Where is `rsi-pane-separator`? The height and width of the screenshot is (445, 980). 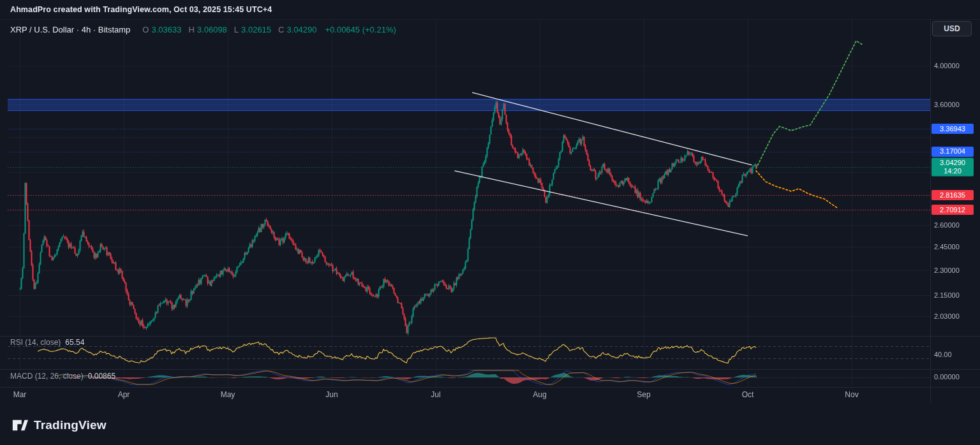 rsi-pane-separator is located at coordinates (490, 337).